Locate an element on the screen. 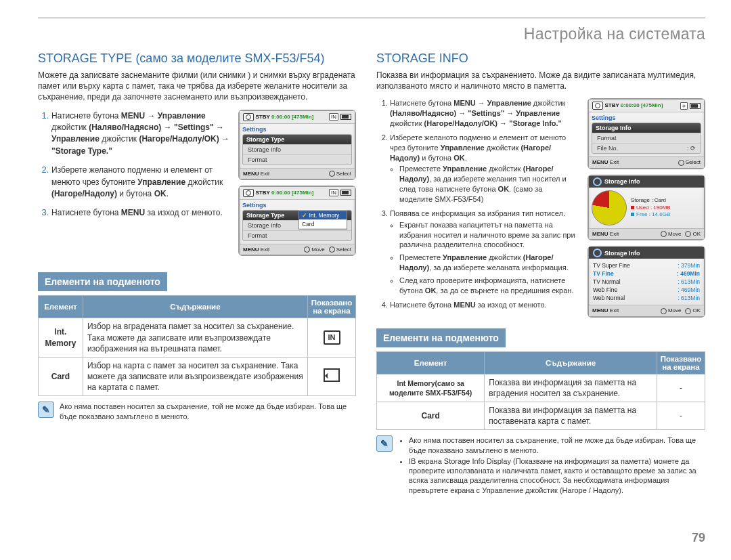  pie-legend: Storage : Card Used : 190MB Free : 14.6G… is located at coordinates (651, 207).